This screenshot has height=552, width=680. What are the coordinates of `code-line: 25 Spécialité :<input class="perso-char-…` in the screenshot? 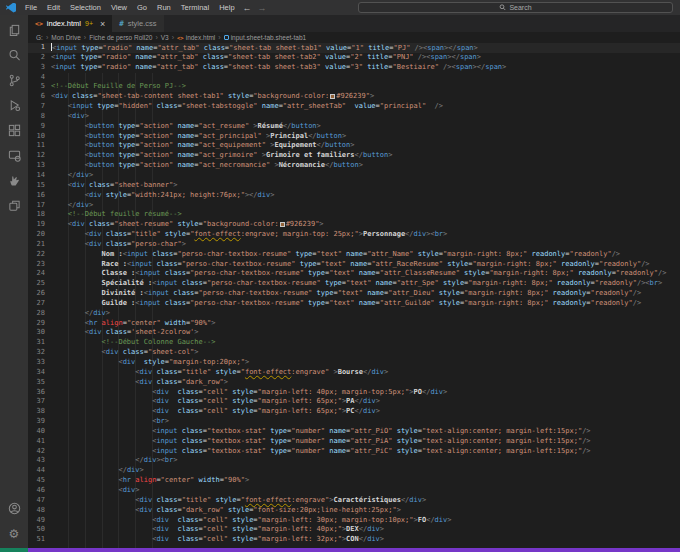 It's located at (354, 284).